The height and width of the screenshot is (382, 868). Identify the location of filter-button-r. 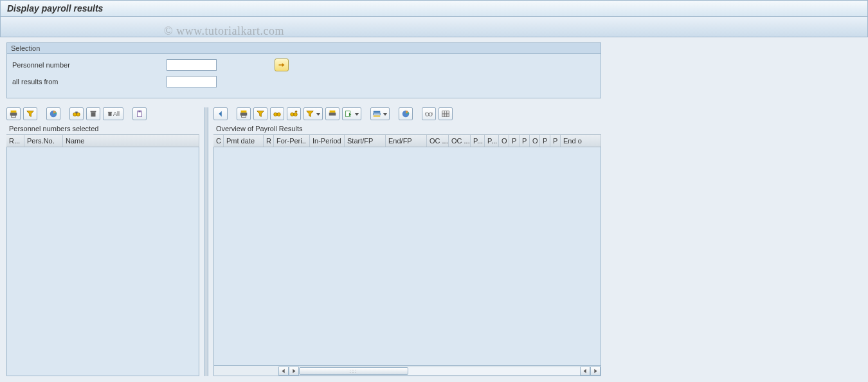
(260, 114).